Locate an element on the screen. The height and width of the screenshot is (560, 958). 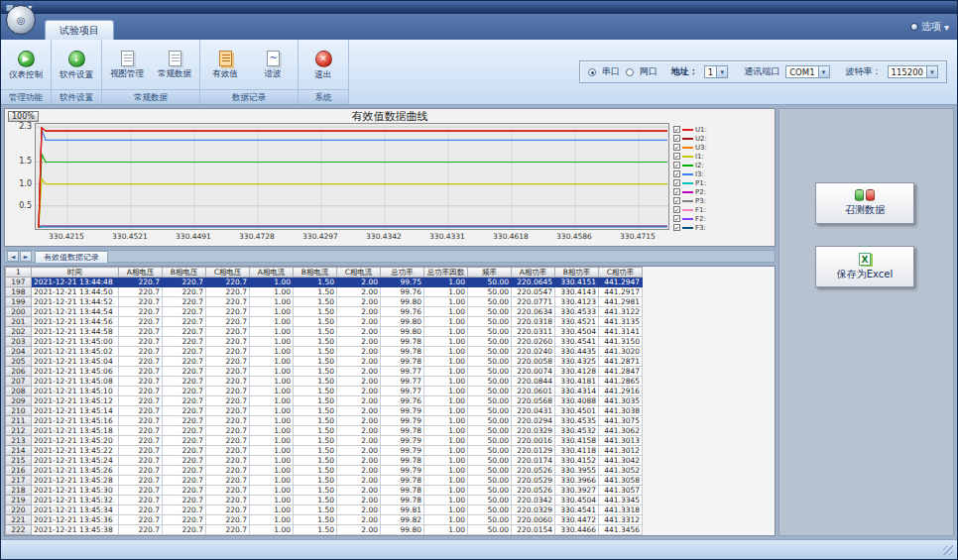
column-header: C相电流 is located at coordinates (359, 273).